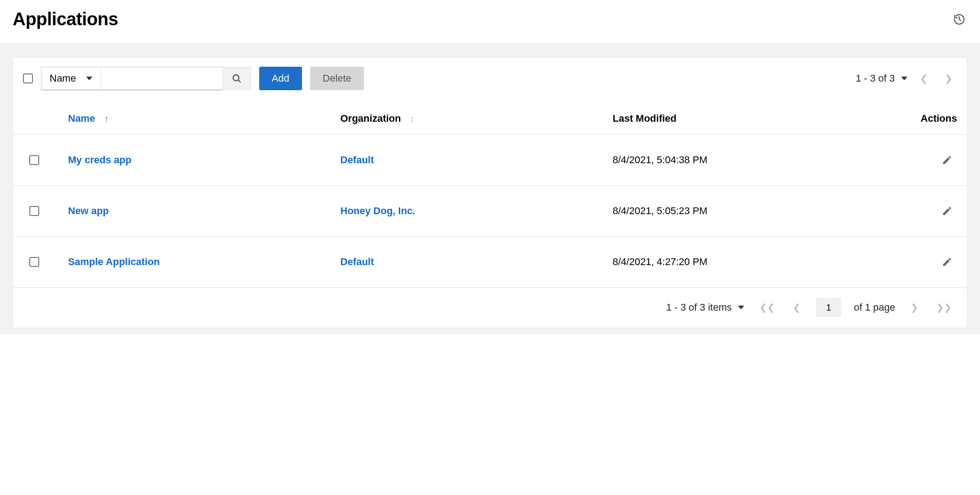 This screenshot has height=495, width=980. I want to click on history-button, so click(959, 19).